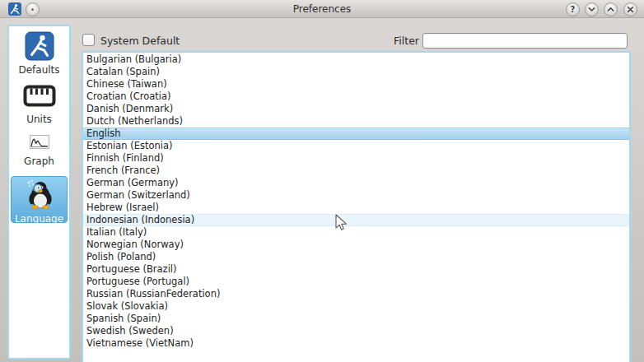 The height and width of the screenshot is (362, 644). I want to click on language-row: Portuguese (Portugal), so click(356, 281).